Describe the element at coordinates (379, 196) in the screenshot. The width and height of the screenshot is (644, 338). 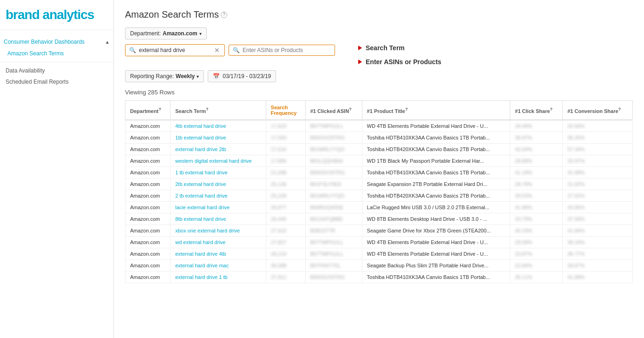
I see `table-row: Amazon.com2 tb external hard drive25,228…` at that location.